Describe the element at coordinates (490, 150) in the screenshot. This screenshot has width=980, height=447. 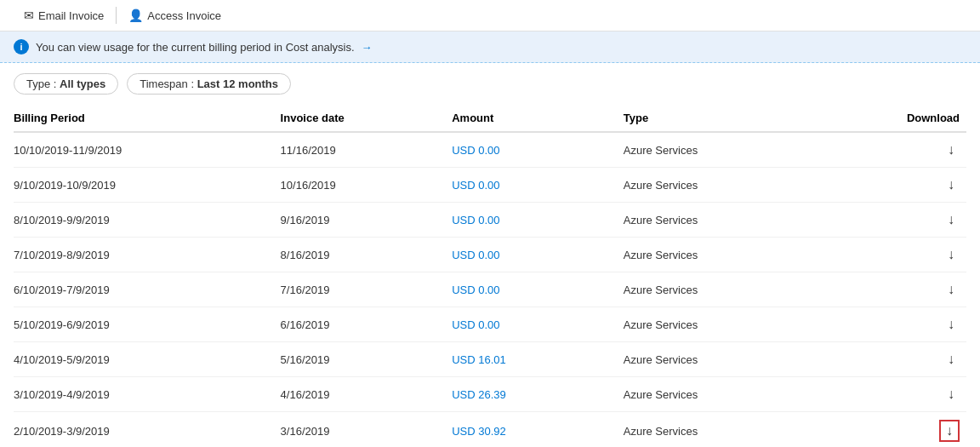
I see `table-row: 10/10/2019-11/9/201911/16/2019USD 0.00Az…` at that location.